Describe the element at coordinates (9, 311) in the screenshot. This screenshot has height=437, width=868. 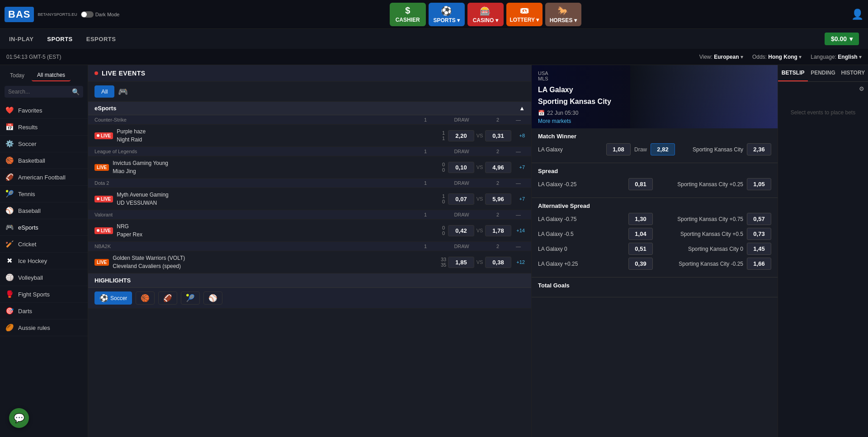
I see `darts-icon: 🎯` at that location.